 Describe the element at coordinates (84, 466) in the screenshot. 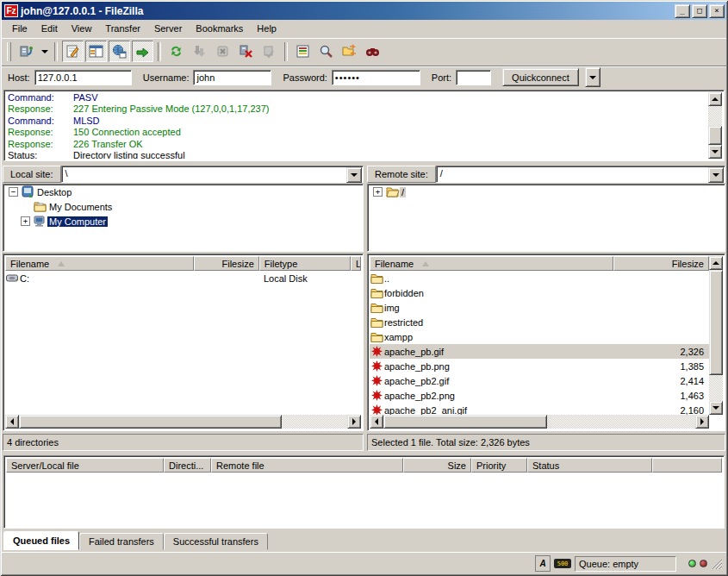

I see `column-header-server-local-file: Server/Local file` at that location.